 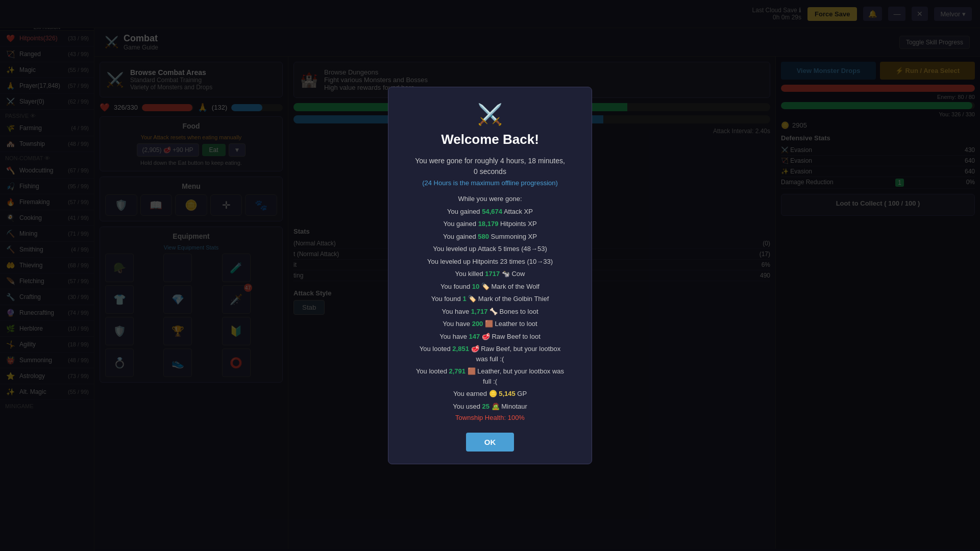 What do you see at coordinates (490, 212) in the screenshot?
I see `modal-line-1: You gained 54,674 Attack XP` at bounding box center [490, 212].